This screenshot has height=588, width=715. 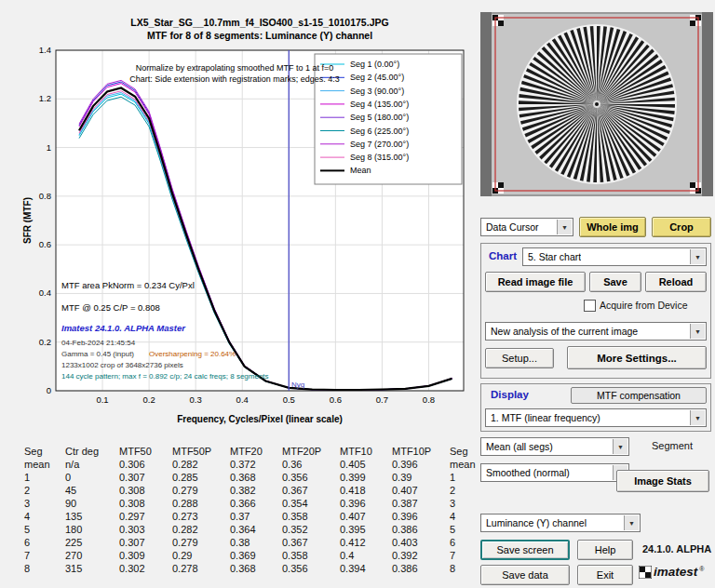 What do you see at coordinates (45, 195) in the screenshot?
I see `y-tick-label: 0.8` at bounding box center [45, 195].